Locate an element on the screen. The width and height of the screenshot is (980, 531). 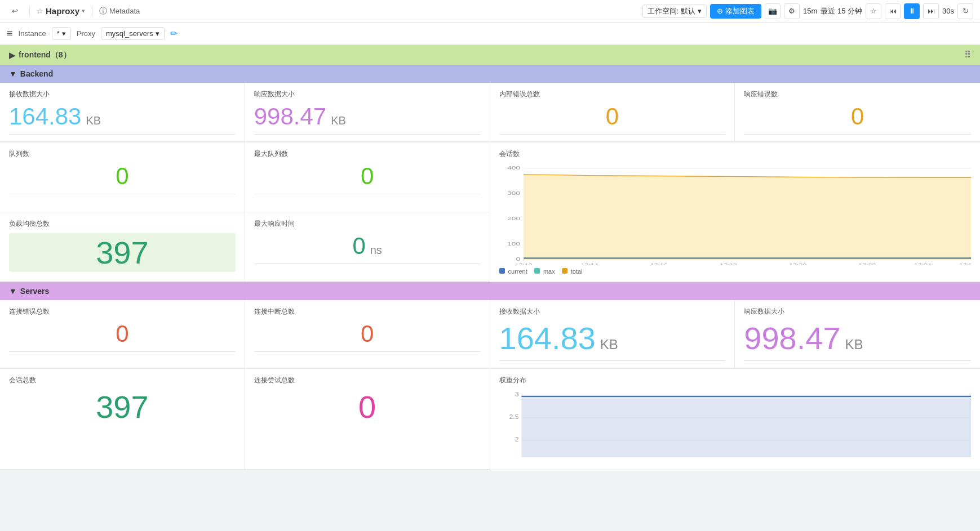
sessions-chart-area: 400 300 200 100 0 is located at coordinates (735, 214).